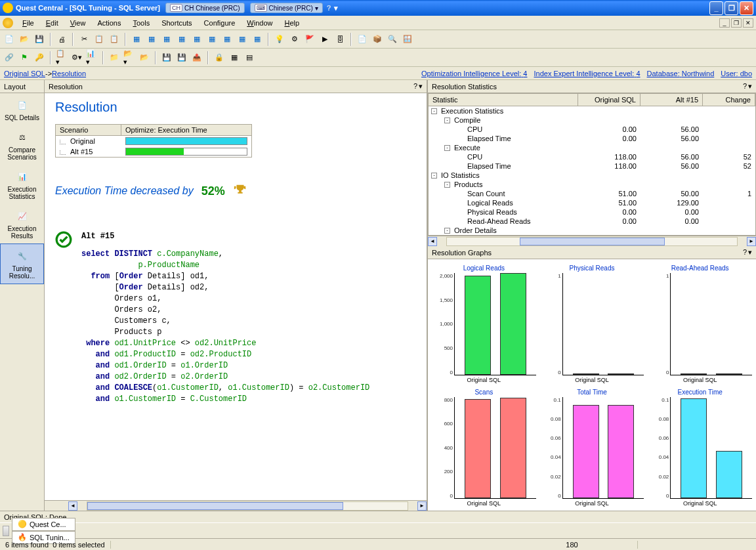 This screenshot has width=756, height=550. What do you see at coordinates (39, 58) in the screenshot?
I see `key-icon: 🔑` at bounding box center [39, 58].